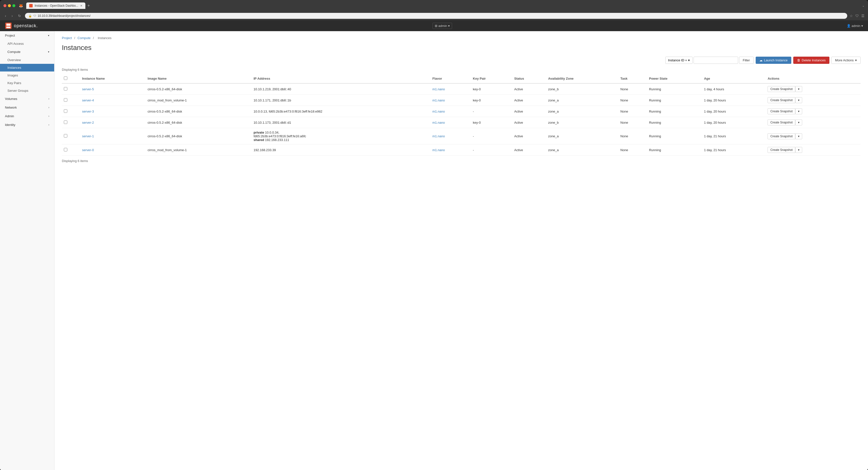 The image size is (868, 470). What do you see at coordinates (451, 79) in the screenshot?
I see `table-header-flavor: Flavor` at bounding box center [451, 79].